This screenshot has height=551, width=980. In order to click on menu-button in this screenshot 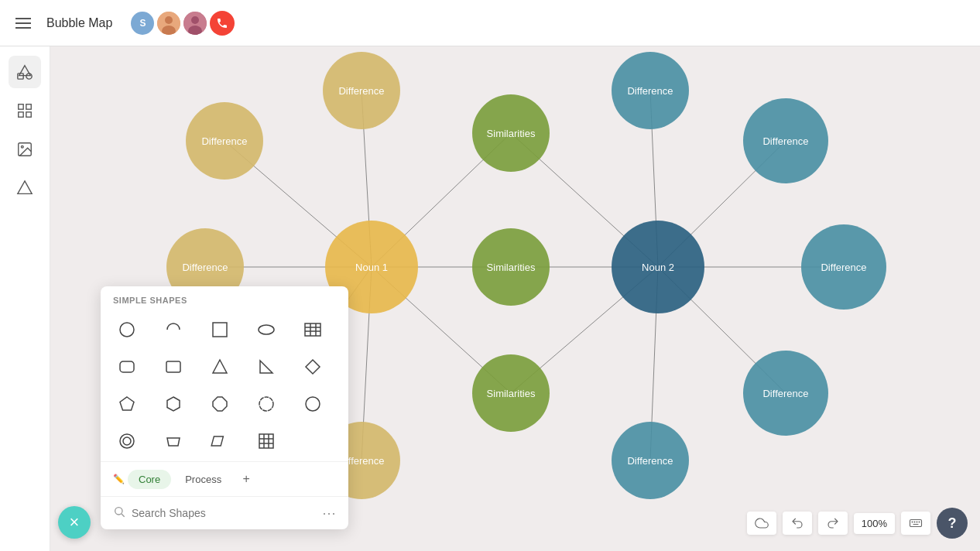, I will do `click(23, 23)`.